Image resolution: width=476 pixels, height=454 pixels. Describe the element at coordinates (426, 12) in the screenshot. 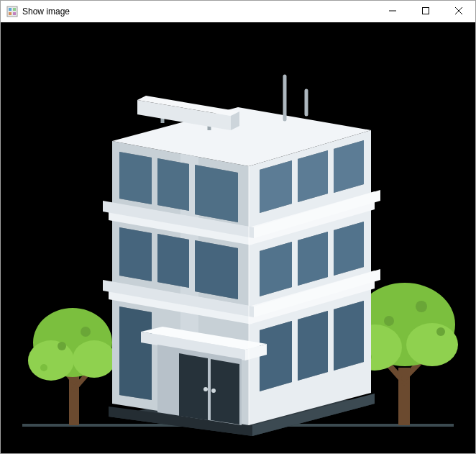

I see `maximize-icon` at that location.